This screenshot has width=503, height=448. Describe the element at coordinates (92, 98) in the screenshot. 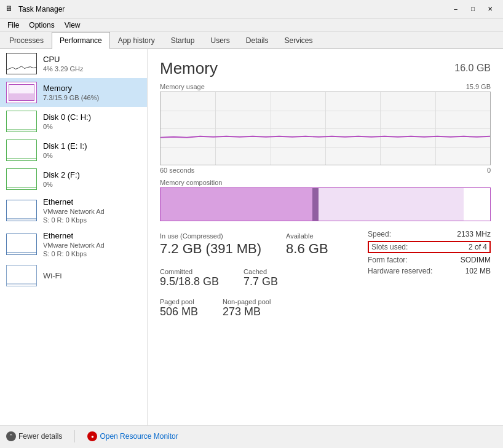

I see `memory-sub: 7.3/15.9 GB (46%)` at that location.